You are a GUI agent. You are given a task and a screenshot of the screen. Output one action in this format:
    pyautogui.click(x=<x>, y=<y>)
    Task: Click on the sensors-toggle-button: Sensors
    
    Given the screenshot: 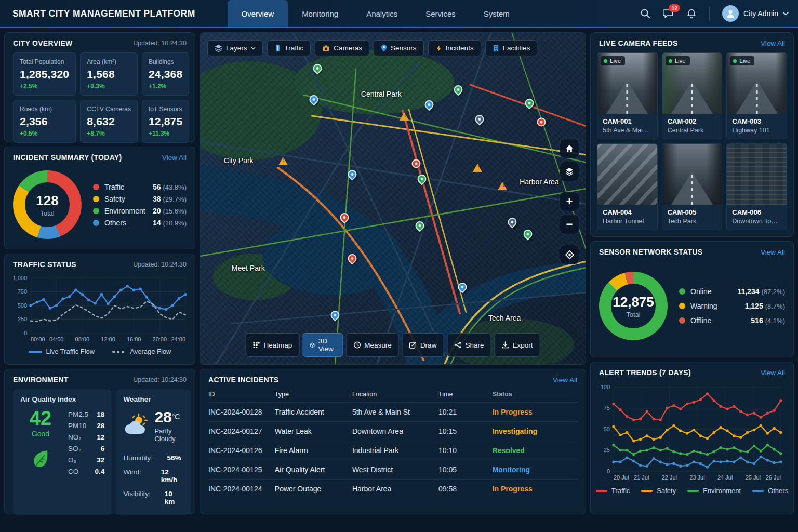 What is the action you would take?
    pyautogui.click(x=399, y=48)
    